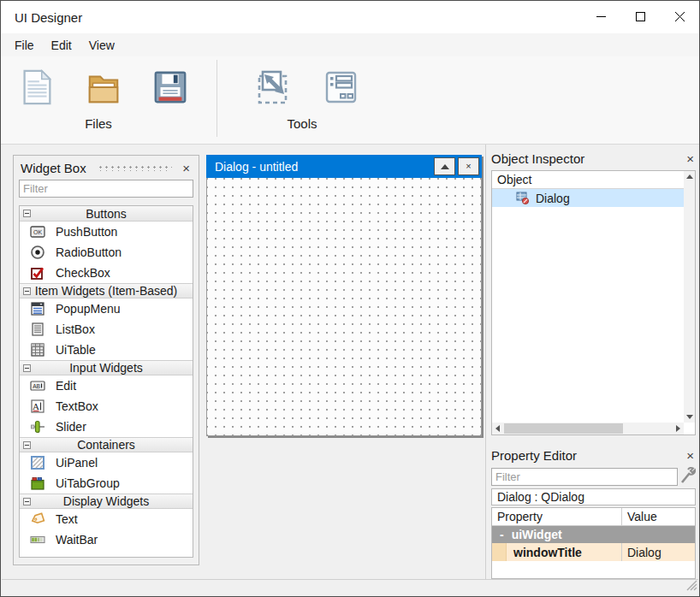 The image size is (700, 597). I want to click on open-folder-icon, so click(104, 87).